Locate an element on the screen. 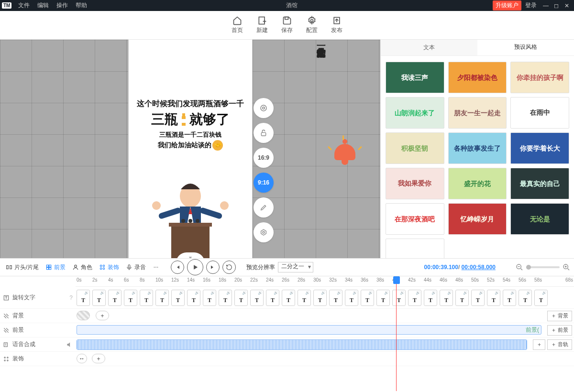 This screenshot has width=574, height=392. template-card: 在那深夜酒吧 is located at coordinates (415, 219).